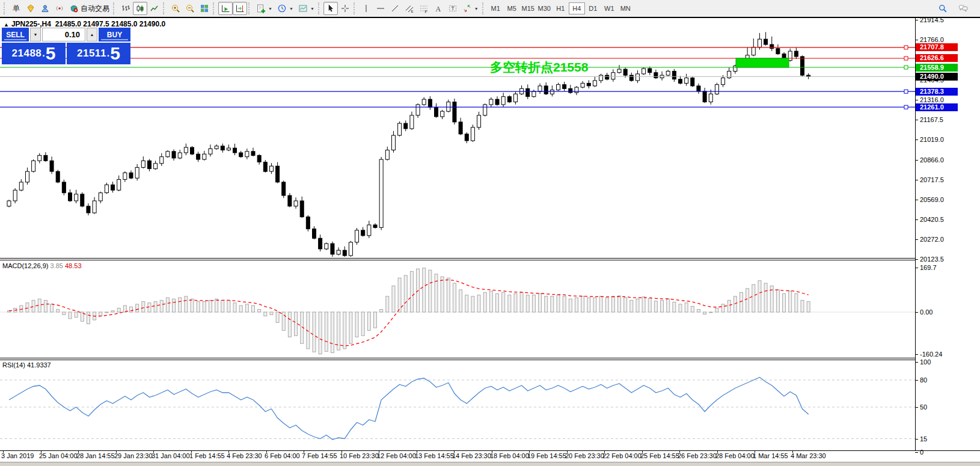  Describe the element at coordinates (560, 8) in the screenshot. I see `timeframe-h1: H1` at that location.